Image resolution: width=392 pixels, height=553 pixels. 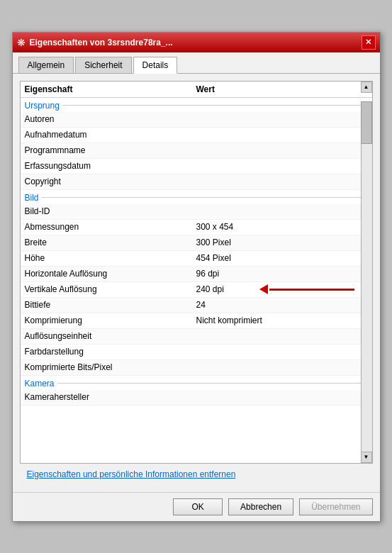 What do you see at coordinates (111, 305) in the screenshot?
I see `row-property: Bittiefe` at bounding box center [111, 305].